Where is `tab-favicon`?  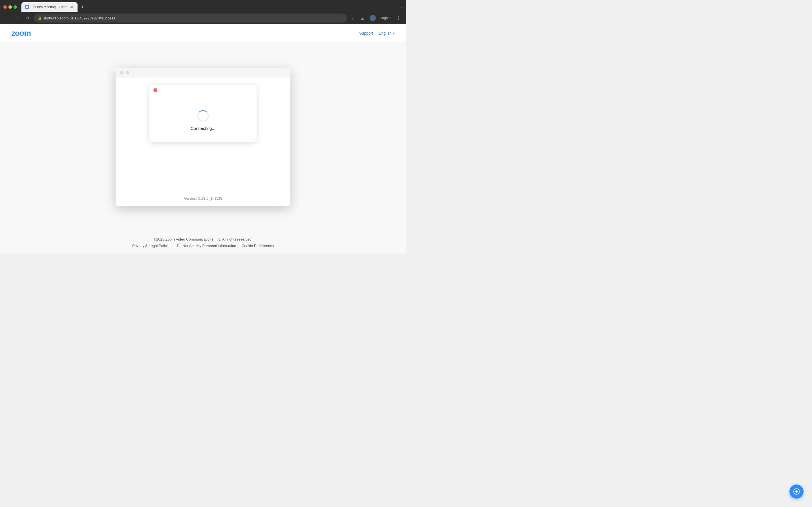 tab-favicon is located at coordinates (27, 7).